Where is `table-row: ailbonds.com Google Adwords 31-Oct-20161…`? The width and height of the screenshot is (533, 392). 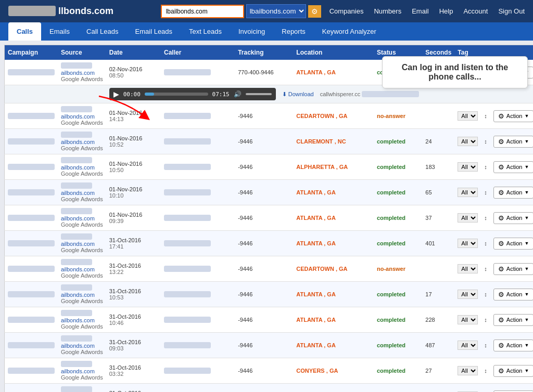
table-row: ailbonds.com Google Adwords 31-Oct-20161… is located at coordinates (269, 294).